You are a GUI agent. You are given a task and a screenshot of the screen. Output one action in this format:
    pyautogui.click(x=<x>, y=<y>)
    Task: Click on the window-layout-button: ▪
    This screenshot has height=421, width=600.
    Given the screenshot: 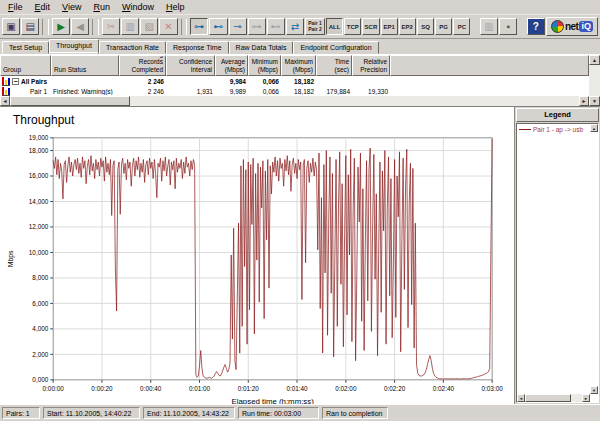 What is the action you would take?
    pyautogui.click(x=508, y=26)
    